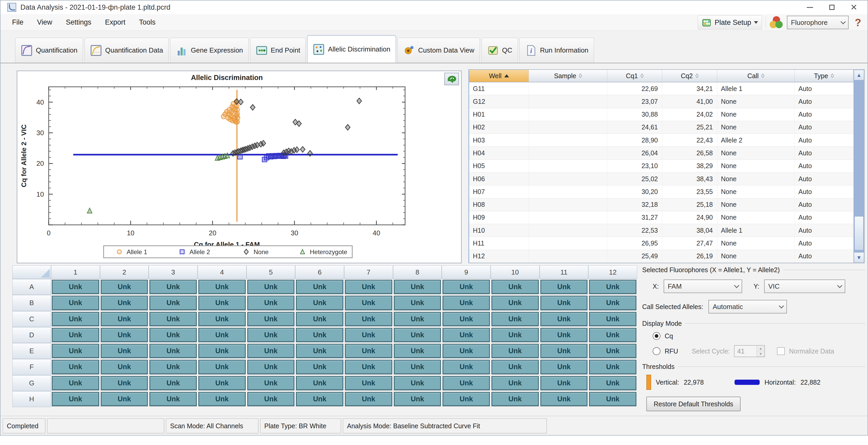 The width and height of the screenshot is (868, 445). I want to click on table-row-H04: H0426,0426,58NoneAuto, so click(661, 153).